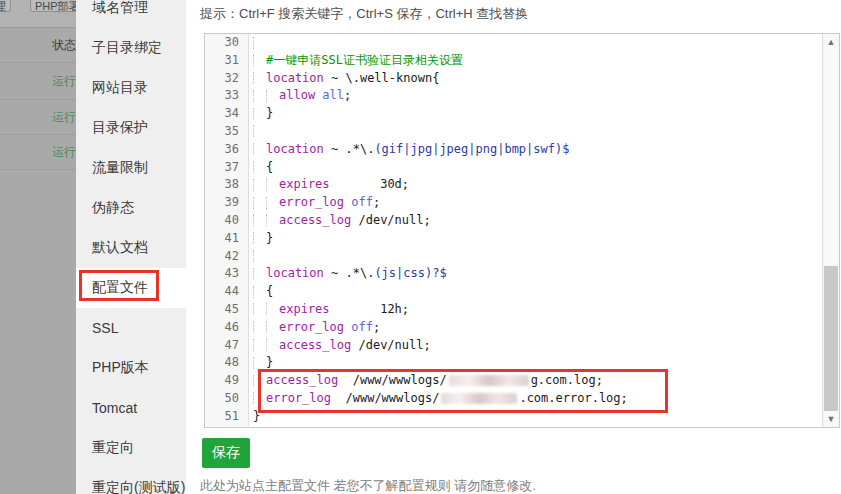 This screenshot has width=841, height=494. What do you see at coordinates (370, 309) in the screenshot?
I see `code-segment: 12h;` at bounding box center [370, 309].